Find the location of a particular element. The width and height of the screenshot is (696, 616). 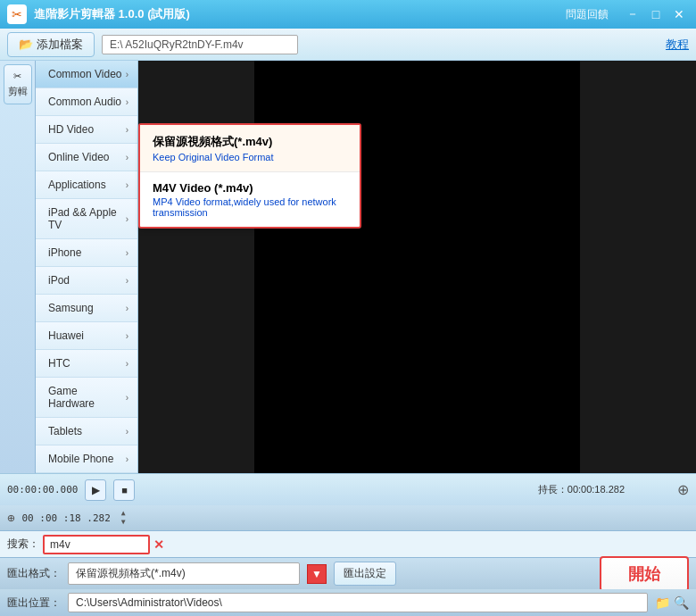

stop-button: ■ is located at coordinates (124, 490).